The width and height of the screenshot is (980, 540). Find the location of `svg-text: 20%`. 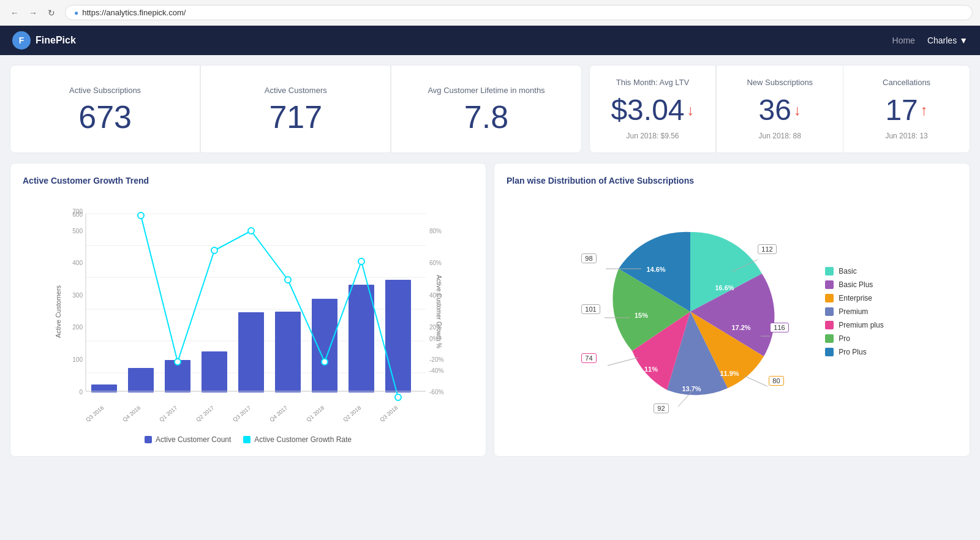

svg-text: 20% is located at coordinates (435, 327).